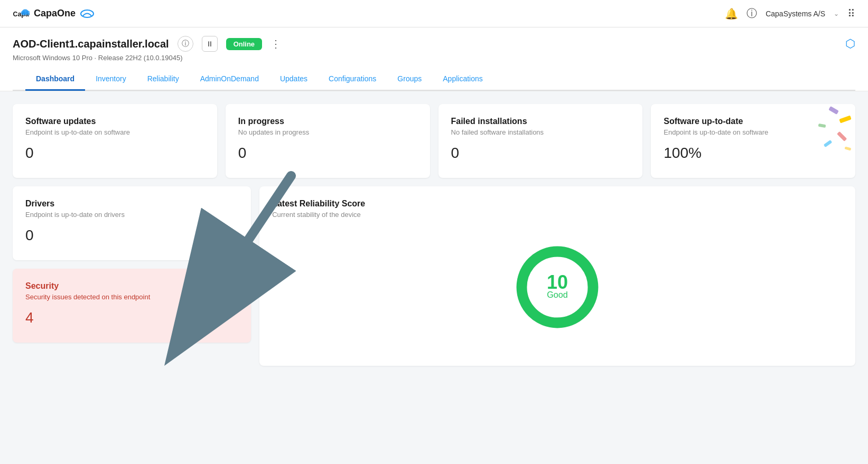  What do you see at coordinates (753, 153) in the screenshot?
I see `software-uptodate-value: 100%` at bounding box center [753, 153].